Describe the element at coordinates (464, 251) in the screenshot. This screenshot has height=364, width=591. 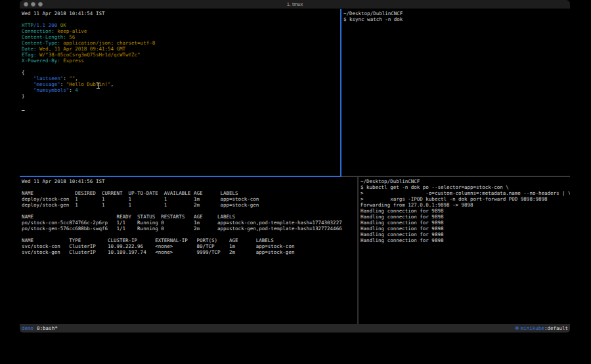
I see `pane-port-forward: ~/Desktop/DublinCNCF$ kubectl get -n dok…` at that location.